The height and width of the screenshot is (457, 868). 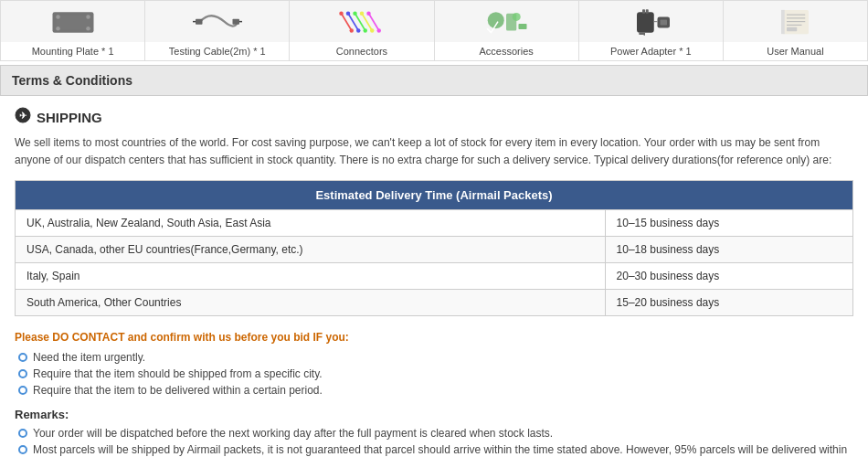 What do you see at coordinates (436, 390) in the screenshot?
I see `contact-item: Require that the item to be delivered wi…` at bounding box center [436, 390].